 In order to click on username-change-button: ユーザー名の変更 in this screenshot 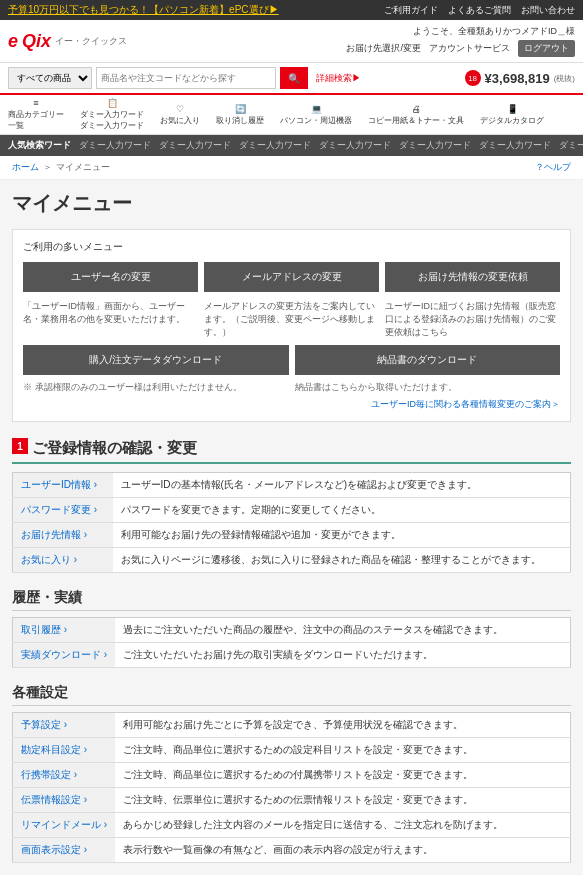, I will do `click(110, 277)`.